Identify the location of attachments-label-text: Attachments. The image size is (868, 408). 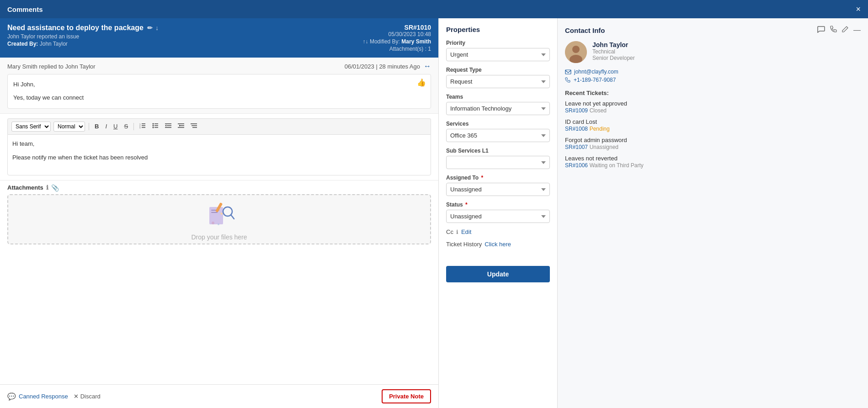
(26, 187).